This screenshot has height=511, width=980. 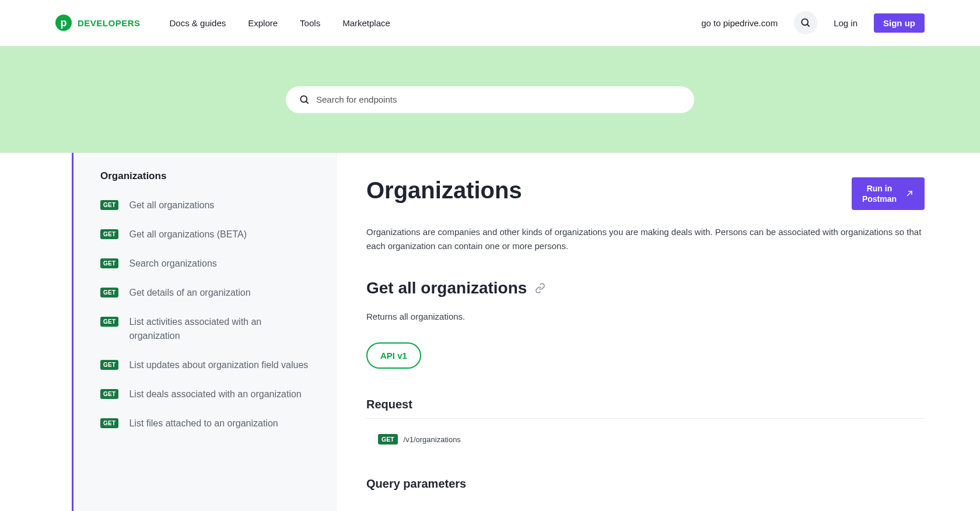 I want to click on header-right: go to pipedrive.com Log in Sign up, so click(x=813, y=23).